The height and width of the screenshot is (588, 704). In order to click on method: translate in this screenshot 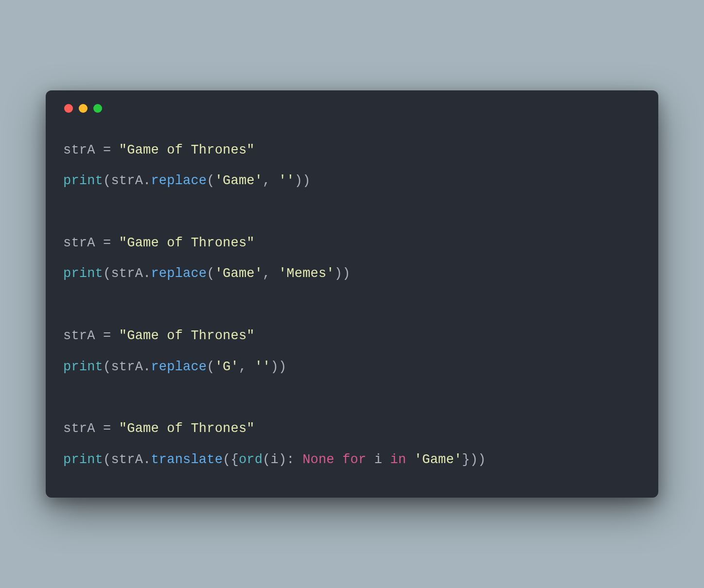, I will do `click(187, 460)`.